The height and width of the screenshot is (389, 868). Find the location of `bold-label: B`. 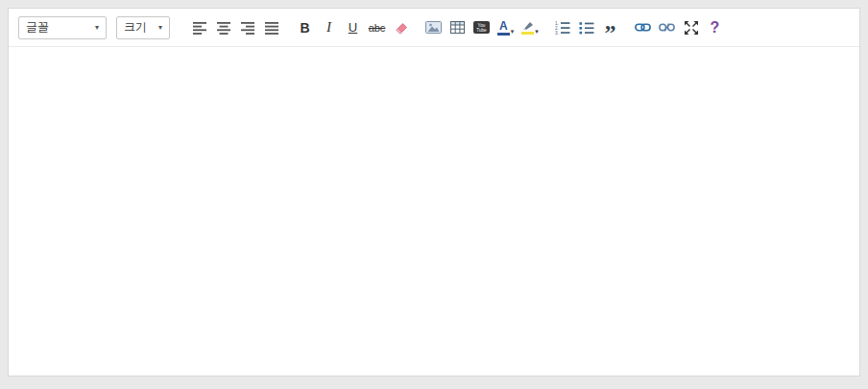

bold-label: B is located at coordinates (304, 28).